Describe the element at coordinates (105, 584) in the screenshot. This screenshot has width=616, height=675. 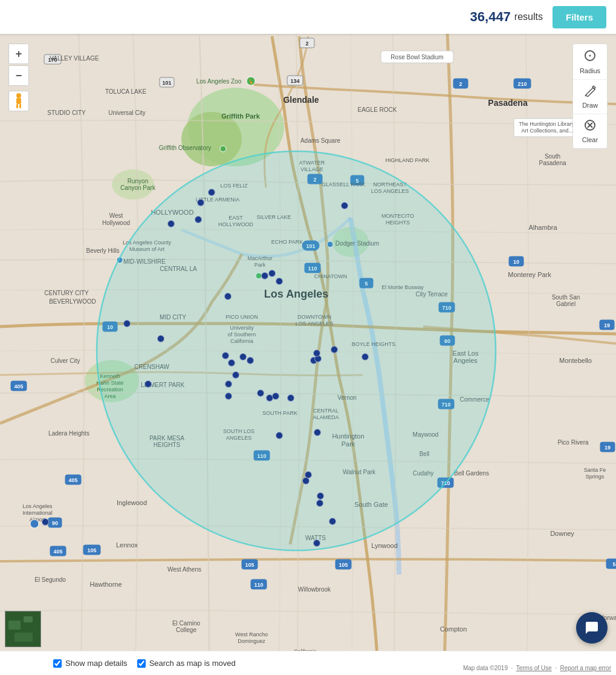
I see `svg-text: Hawthorne` at that location.